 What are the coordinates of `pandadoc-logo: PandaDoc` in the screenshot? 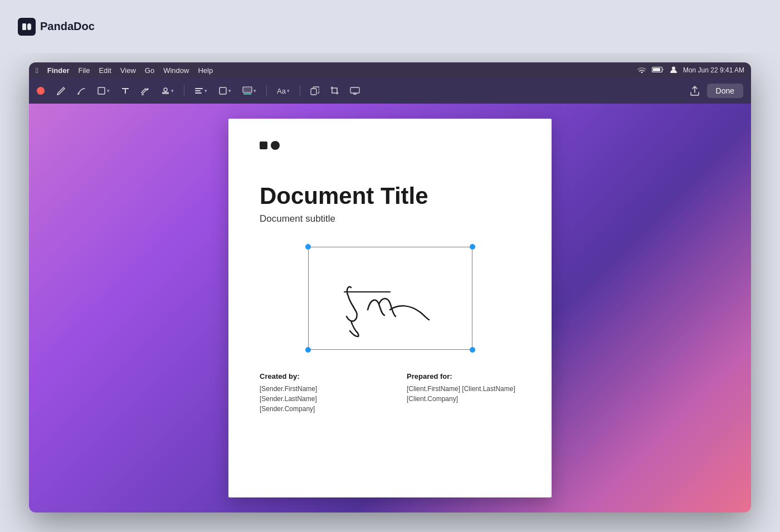 It's located at (56, 27).